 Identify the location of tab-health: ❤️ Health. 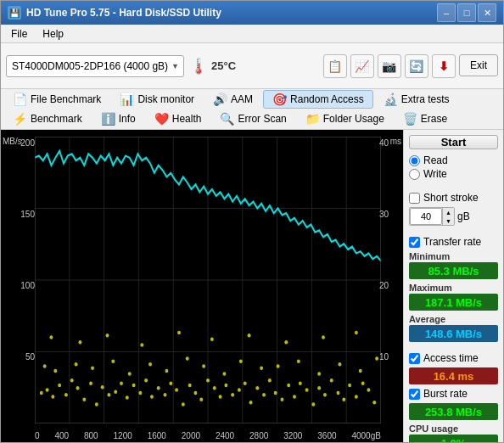
(178, 119).